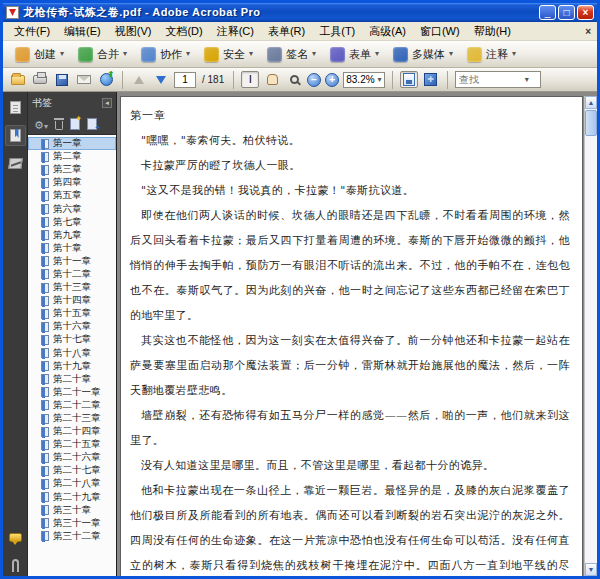 The width and height of the screenshot is (600, 579). Describe the element at coordinates (72, 418) in the screenshot. I see `bookmark-item: 第二十三章` at that location.